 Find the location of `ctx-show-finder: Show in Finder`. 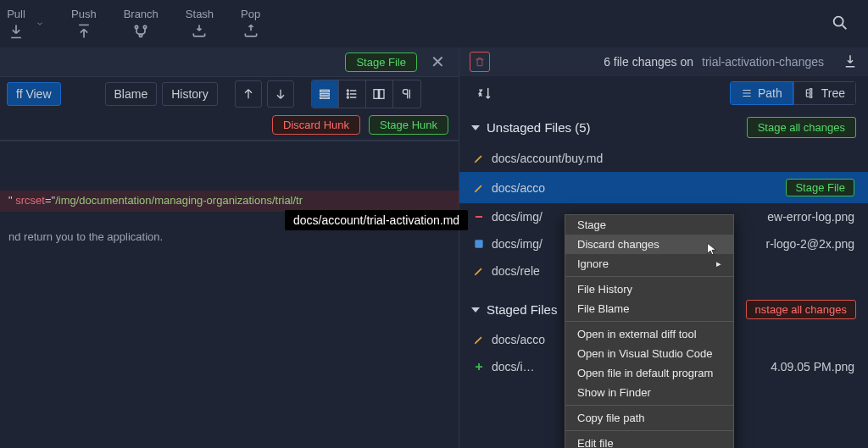

ctx-show-finder: Show in Finder is located at coordinates (649, 393).